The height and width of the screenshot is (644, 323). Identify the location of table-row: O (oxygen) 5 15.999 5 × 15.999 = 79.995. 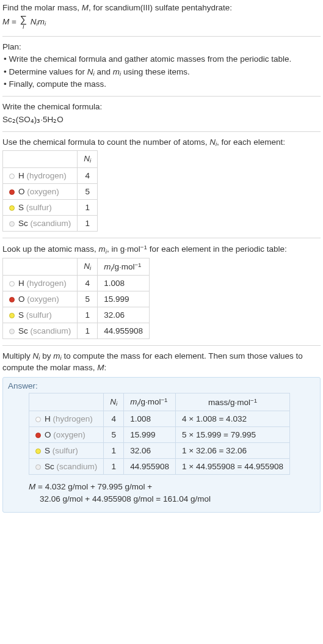
(160, 435).